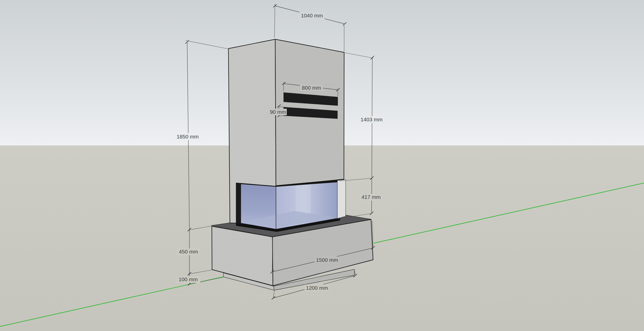 Image resolution: width=644 pixels, height=331 pixels. Describe the element at coordinates (188, 136) in the screenshot. I see `dimension-1850-label: 1850 mm` at that location.